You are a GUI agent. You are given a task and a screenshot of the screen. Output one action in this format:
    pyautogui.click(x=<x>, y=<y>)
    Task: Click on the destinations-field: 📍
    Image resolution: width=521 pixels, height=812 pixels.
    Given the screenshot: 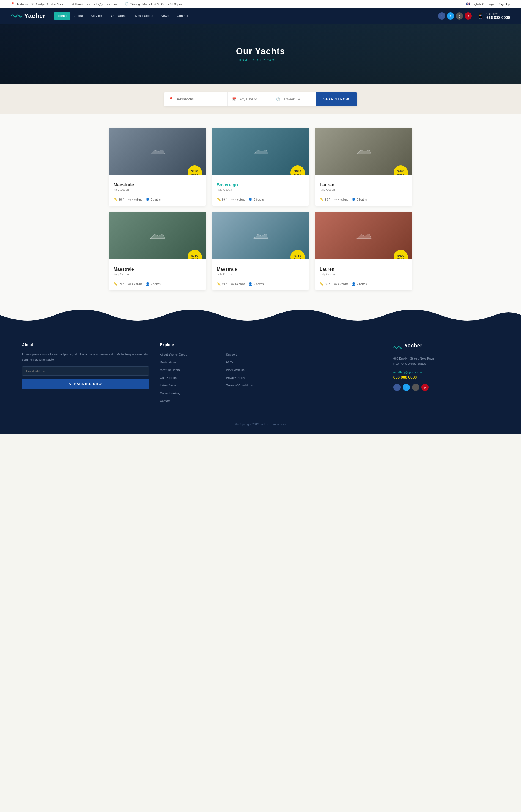 What is the action you would take?
    pyautogui.click(x=196, y=99)
    